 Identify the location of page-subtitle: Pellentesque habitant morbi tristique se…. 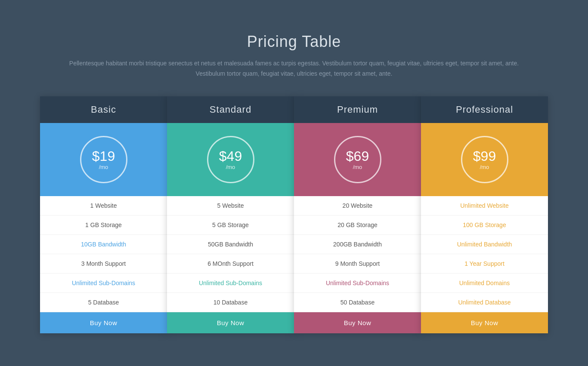
(294, 69).